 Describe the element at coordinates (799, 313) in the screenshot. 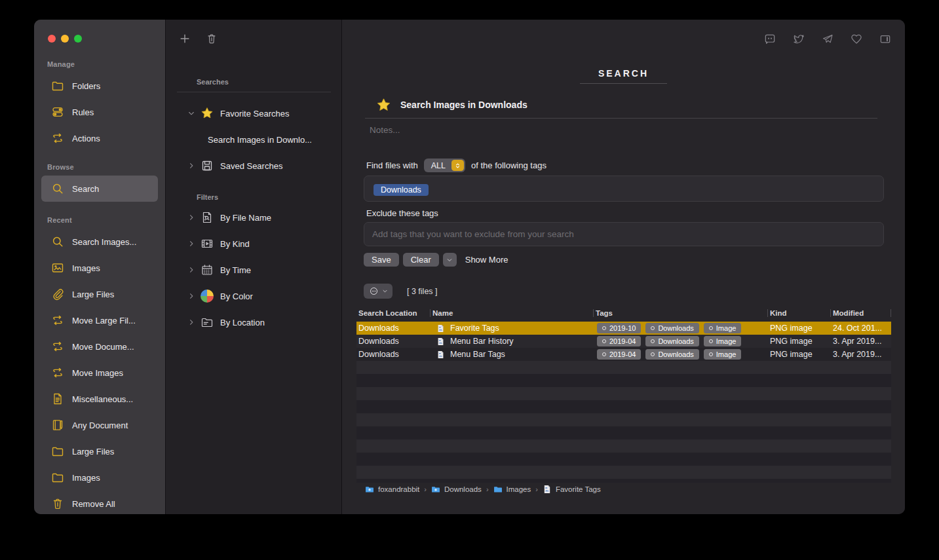

I see `column-header-kind: Kind` at that location.